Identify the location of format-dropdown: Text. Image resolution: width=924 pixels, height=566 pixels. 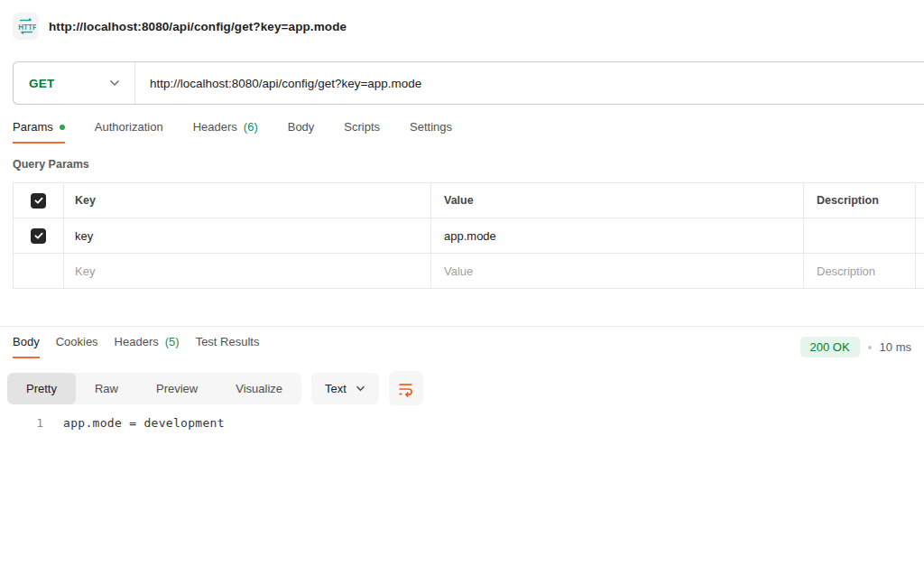
(345, 388).